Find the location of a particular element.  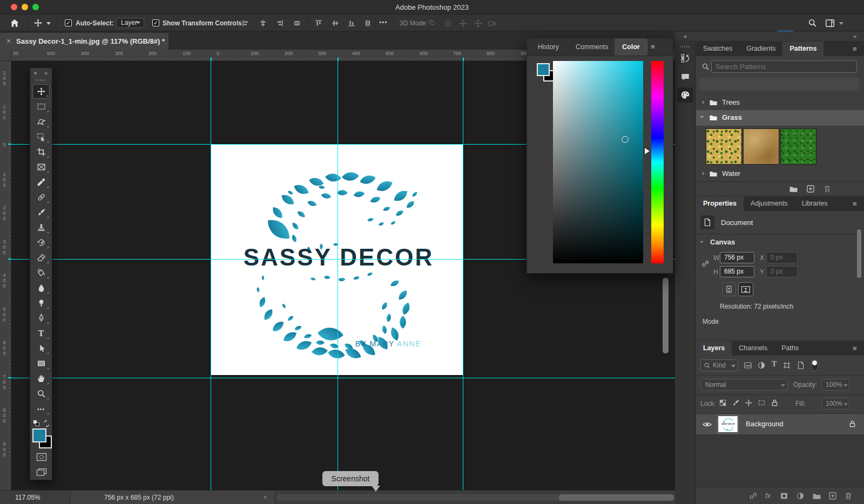

delete-layer-icon is located at coordinates (848, 496).